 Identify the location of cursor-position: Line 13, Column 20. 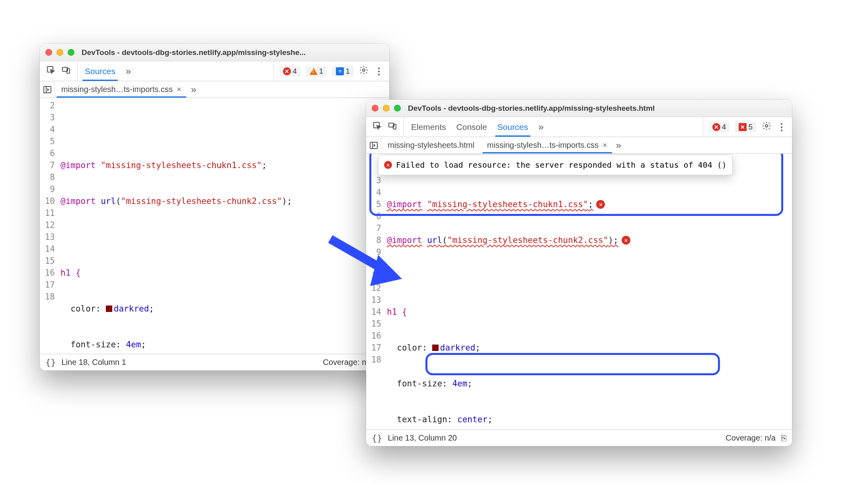
(423, 438).